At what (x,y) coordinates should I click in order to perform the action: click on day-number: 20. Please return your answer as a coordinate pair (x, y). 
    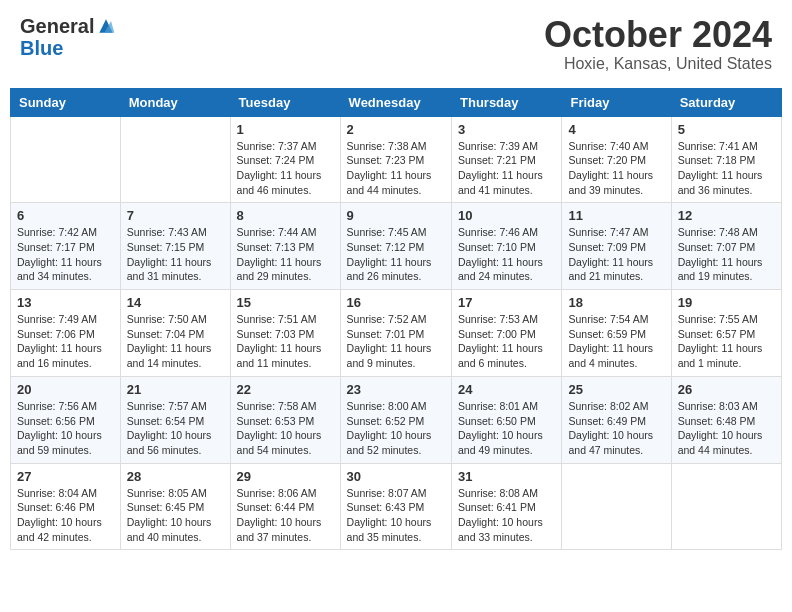
    Looking at the image, I should click on (66, 390).